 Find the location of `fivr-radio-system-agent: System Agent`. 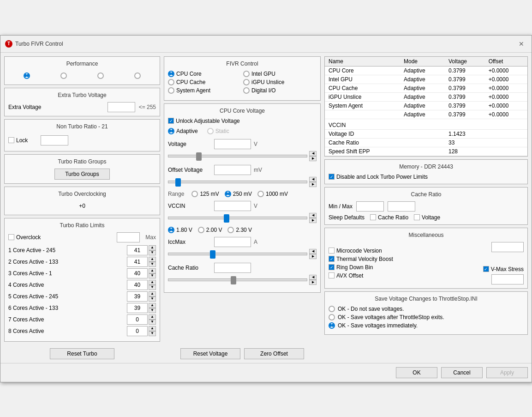

fivr-radio-system-agent: System Agent is located at coordinates (205, 91).